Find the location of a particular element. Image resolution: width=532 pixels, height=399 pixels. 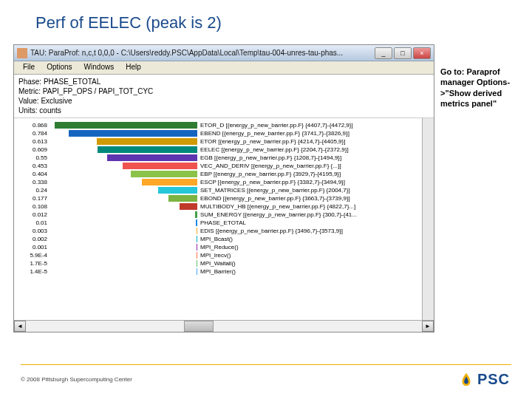

bar-row: 0.012SUM_ENERGY [{energy_p_new_barrier.p… is located at coordinates (224, 214).